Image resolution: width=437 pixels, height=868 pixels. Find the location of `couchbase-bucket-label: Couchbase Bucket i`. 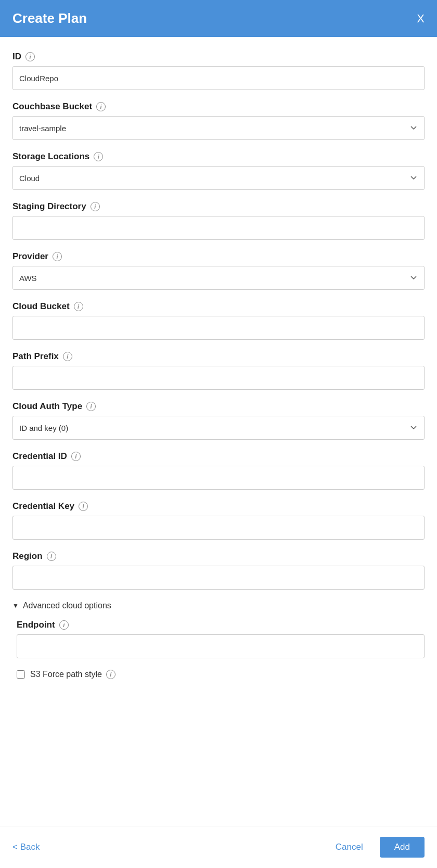

couchbase-bucket-label: Couchbase Bucket i is located at coordinates (219, 107).